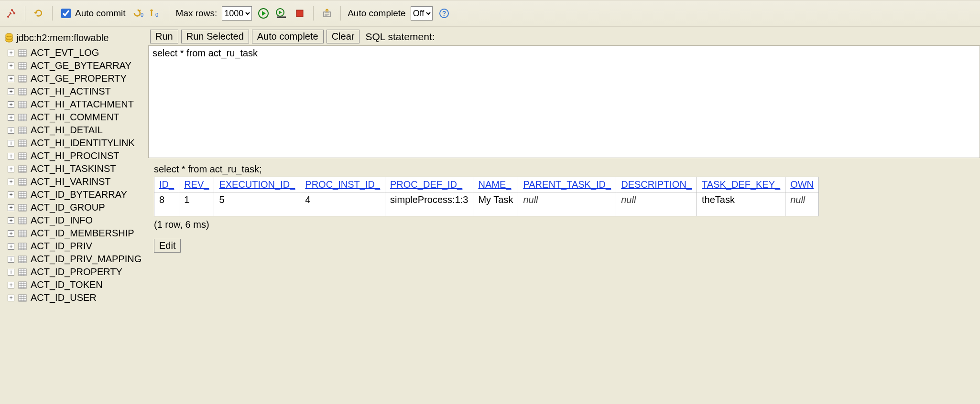 This screenshot has height=404, width=980. Describe the element at coordinates (74, 38) in the screenshot. I see `connection-node: jdbc:h2:mem:flowable` at that location.